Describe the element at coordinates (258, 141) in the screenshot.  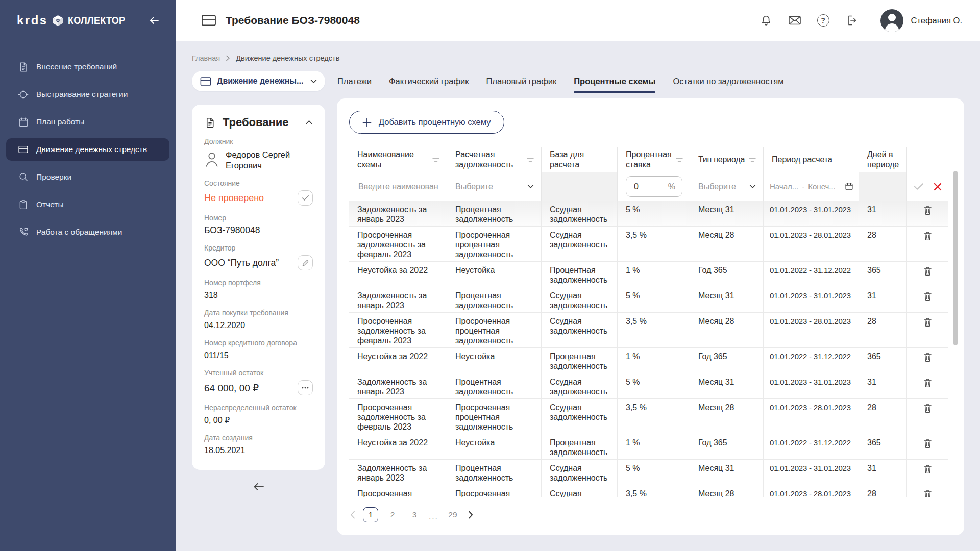
I see `field-label: Должник` at that location.